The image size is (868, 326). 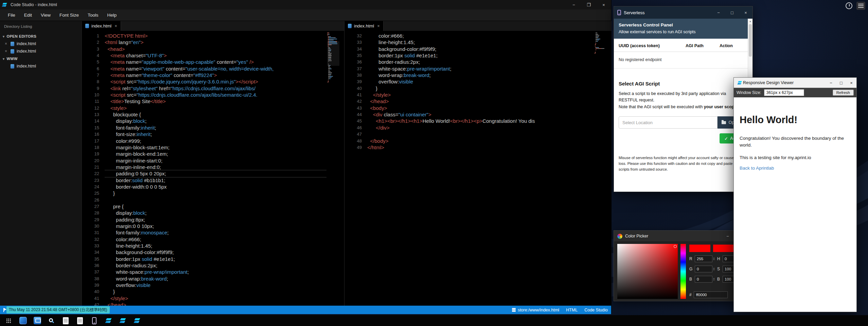 I want to click on menu-item-file: File, so click(x=12, y=15).